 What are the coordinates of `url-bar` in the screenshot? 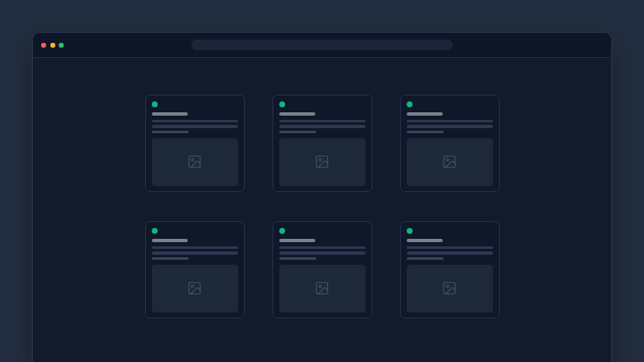 It's located at (322, 45).